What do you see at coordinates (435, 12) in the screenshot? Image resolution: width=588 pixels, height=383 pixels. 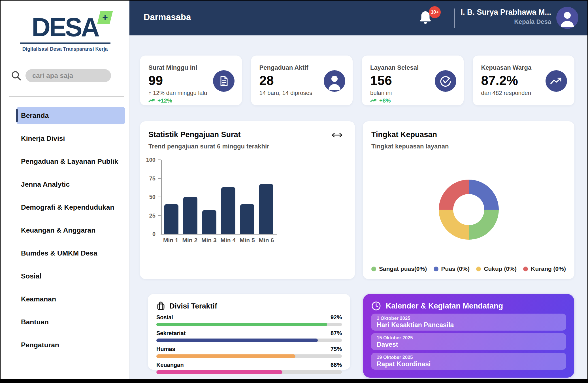 I see `notification-badge: 10+` at bounding box center [435, 12].